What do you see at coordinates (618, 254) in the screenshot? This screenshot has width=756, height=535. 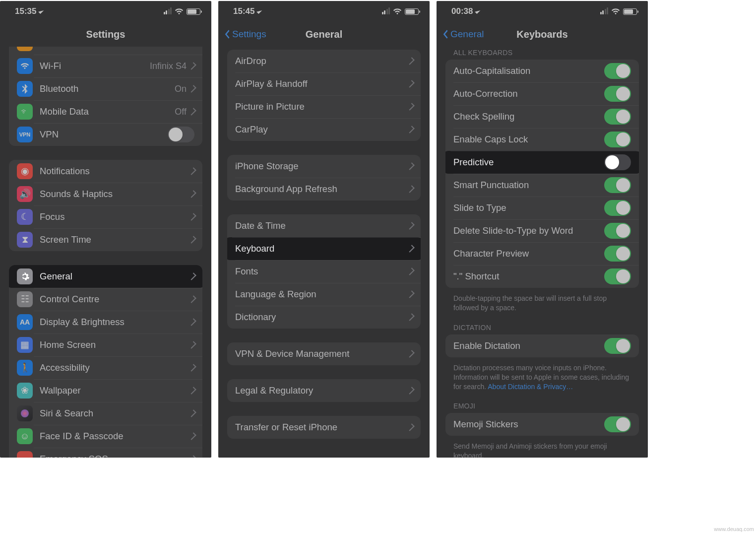 I see `char-preview-toggle` at bounding box center [618, 254].